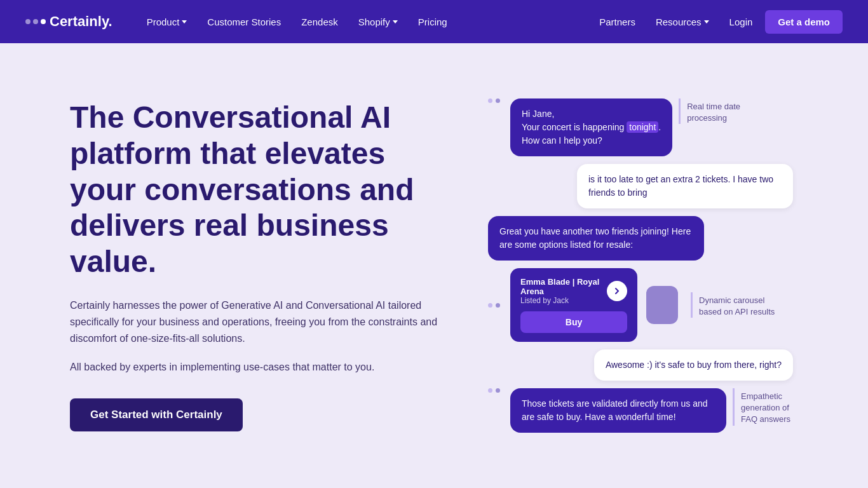 This screenshot has width=868, height=488. What do you see at coordinates (434, 482) in the screenshot?
I see `trusted-section: Trusted by` at bounding box center [434, 482].